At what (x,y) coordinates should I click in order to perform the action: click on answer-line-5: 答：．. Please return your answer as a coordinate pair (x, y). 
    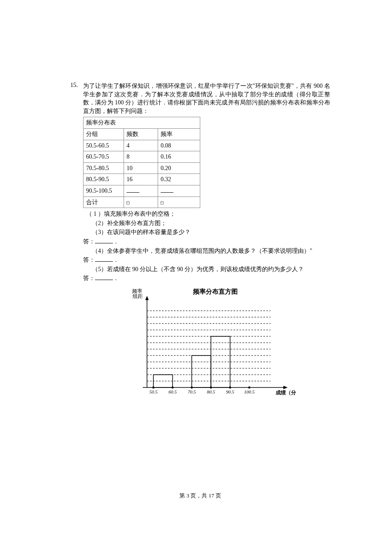
    Looking at the image, I should click on (207, 278).